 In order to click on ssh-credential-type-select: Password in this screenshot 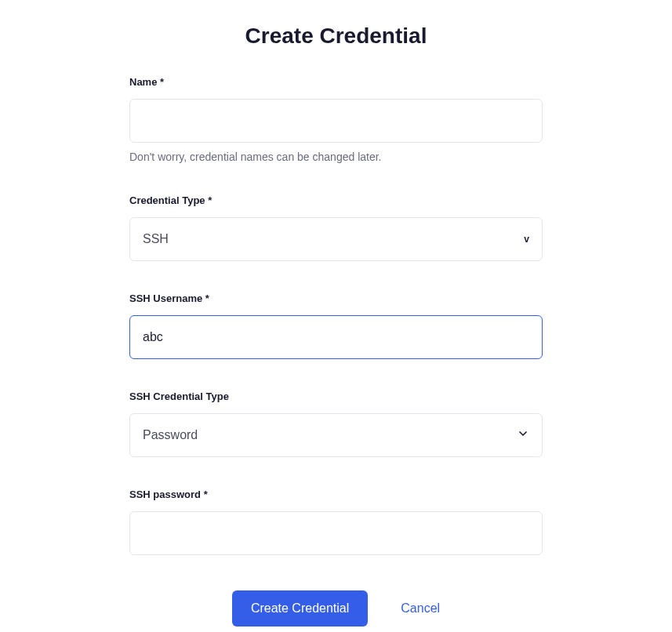, I will do `click(336, 435)`.